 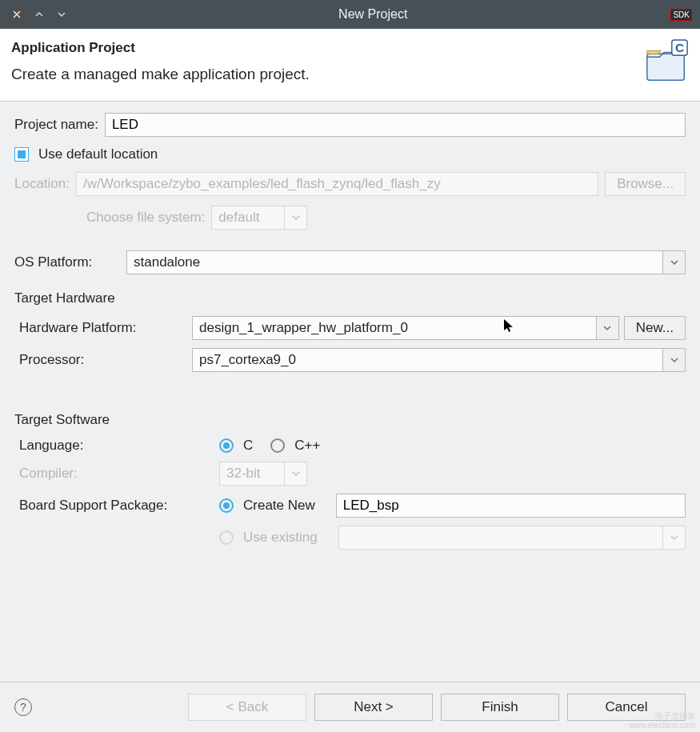 What do you see at coordinates (119, 506) in the screenshot?
I see `bsp-label: Board Support Package:` at bounding box center [119, 506].